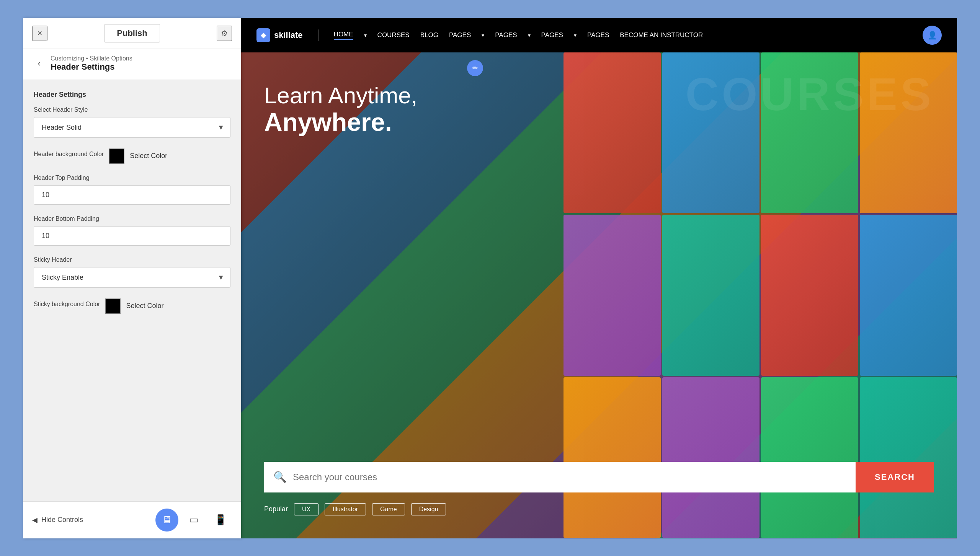  Describe the element at coordinates (62, 520) in the screenshot. I see `hide-controls-label: Hide Controls` at that location.